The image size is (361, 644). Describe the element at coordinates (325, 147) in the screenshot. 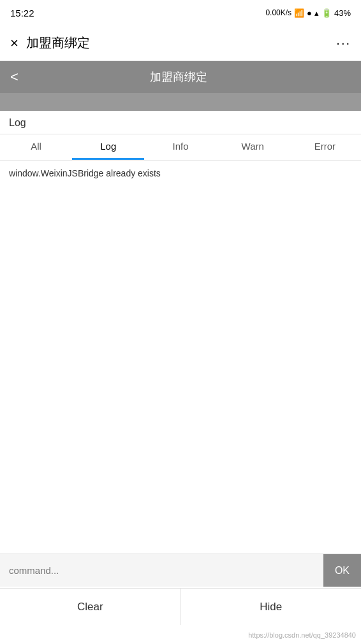

I see `tab-error: Error` at that location.